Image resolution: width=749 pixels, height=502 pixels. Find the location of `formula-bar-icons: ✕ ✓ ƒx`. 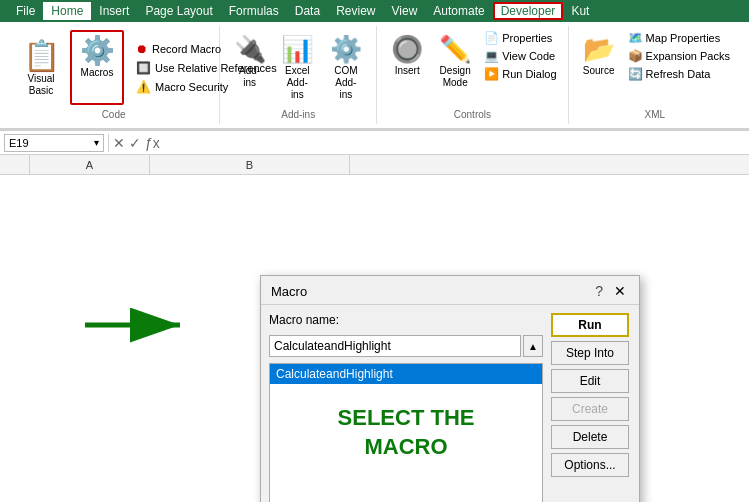

formula-bar-icons: ✕ ✓ ƒx is located at coordinates (136, 143).